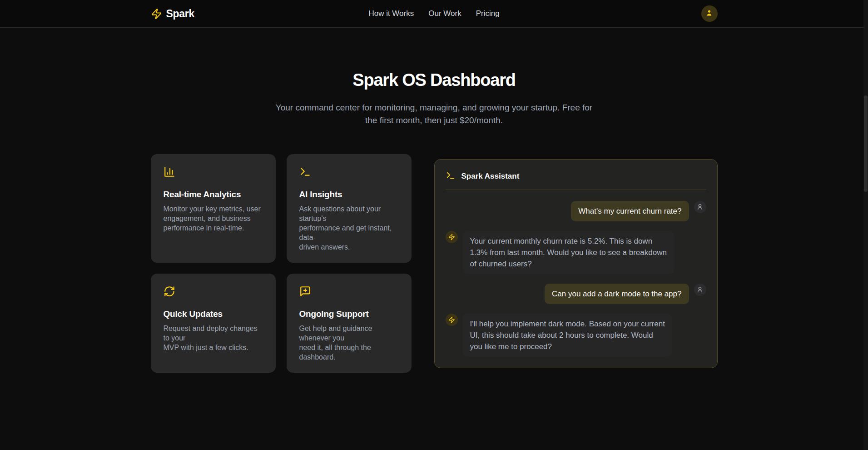  Describe the element at coordinates (350, 228) in the screenshot. I see `feature-description: Ask questions about your startup's perfo…` at that location.